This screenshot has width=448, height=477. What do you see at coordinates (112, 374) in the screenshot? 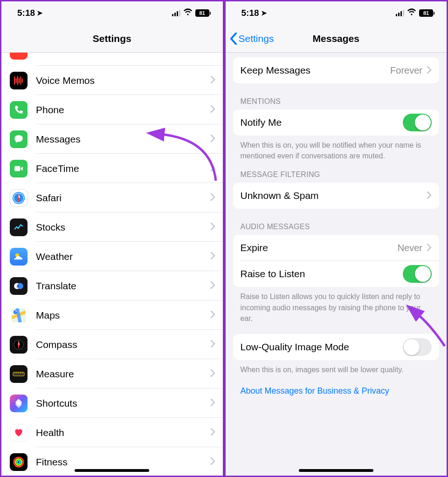
I see `settings-row-measure: Measure` at bounding box center [112, 374].